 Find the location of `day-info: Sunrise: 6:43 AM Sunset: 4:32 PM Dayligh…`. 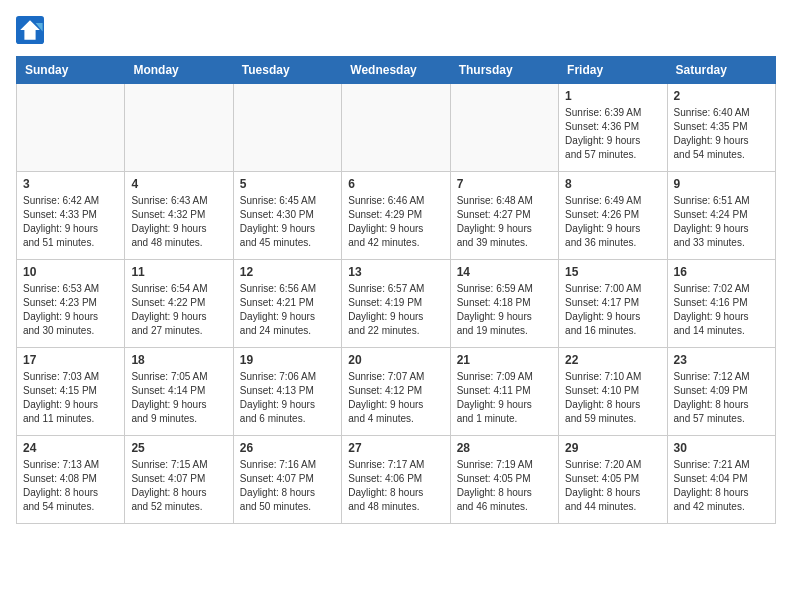

day-info: Sunrise: 6:43 AM Sunset: 4:32 PM Dayligh… is located at coordinates (178, 222).